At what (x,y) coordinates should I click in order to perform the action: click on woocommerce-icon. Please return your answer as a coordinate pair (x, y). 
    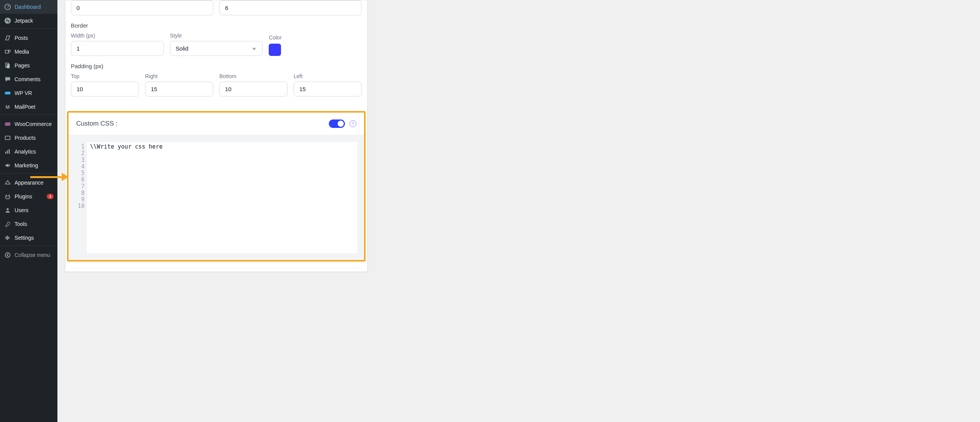
    Looking at the image, I should click on (8, 124).